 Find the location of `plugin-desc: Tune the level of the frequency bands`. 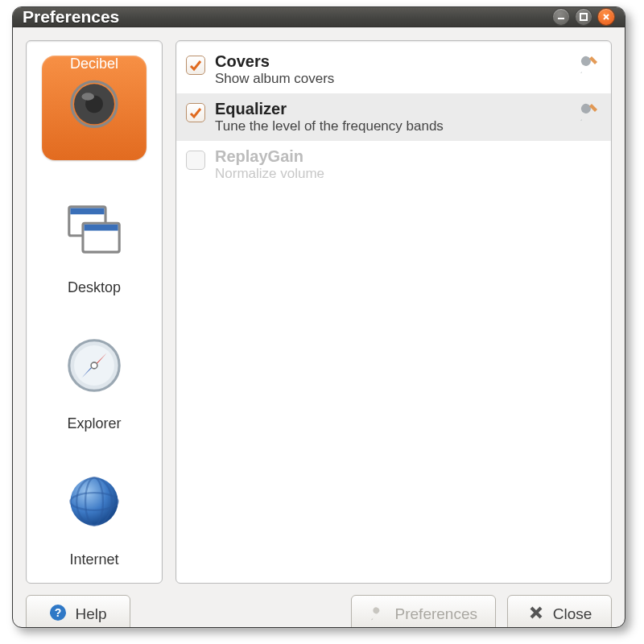

plugin-desc: Tune the level of the frequency bands is located at coordinates (391, 126).